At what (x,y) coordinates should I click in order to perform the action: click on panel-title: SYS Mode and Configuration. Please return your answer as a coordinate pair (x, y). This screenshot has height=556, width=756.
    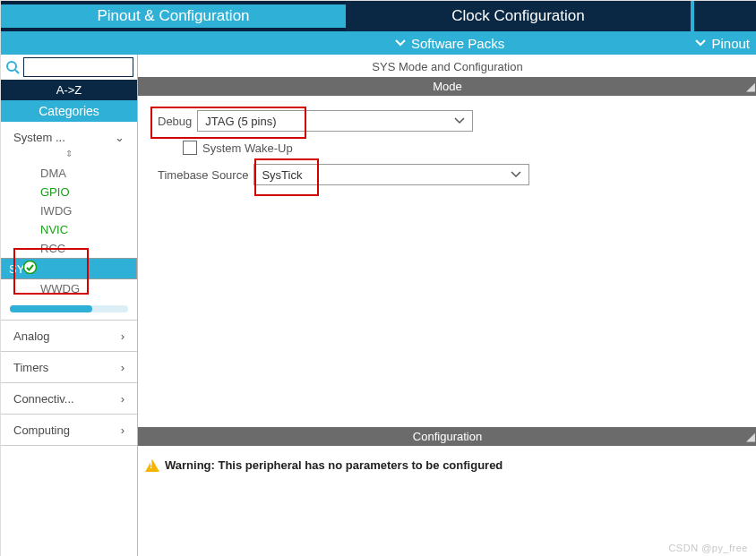
    Looking at the image, I should click on (447, 66).